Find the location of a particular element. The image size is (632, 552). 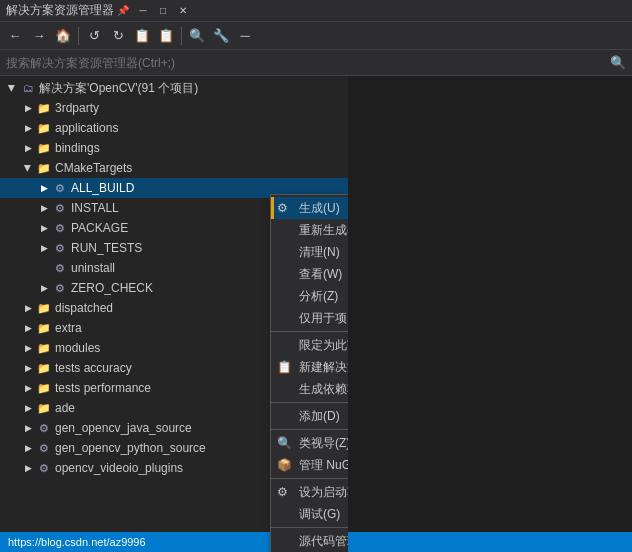

arrow-tests-performance: ▶ is located at coordinates (28, 388).